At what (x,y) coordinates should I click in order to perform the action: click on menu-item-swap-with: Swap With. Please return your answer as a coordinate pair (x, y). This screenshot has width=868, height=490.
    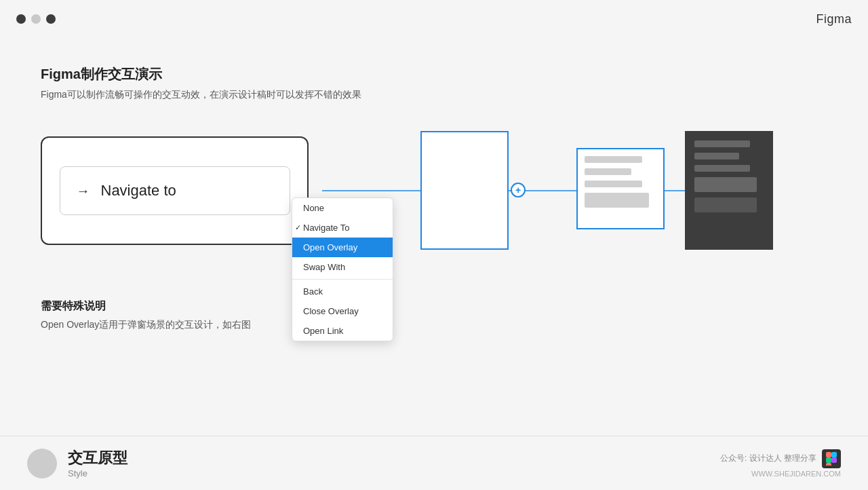
    Looking at the image, I should click on (342, 267).